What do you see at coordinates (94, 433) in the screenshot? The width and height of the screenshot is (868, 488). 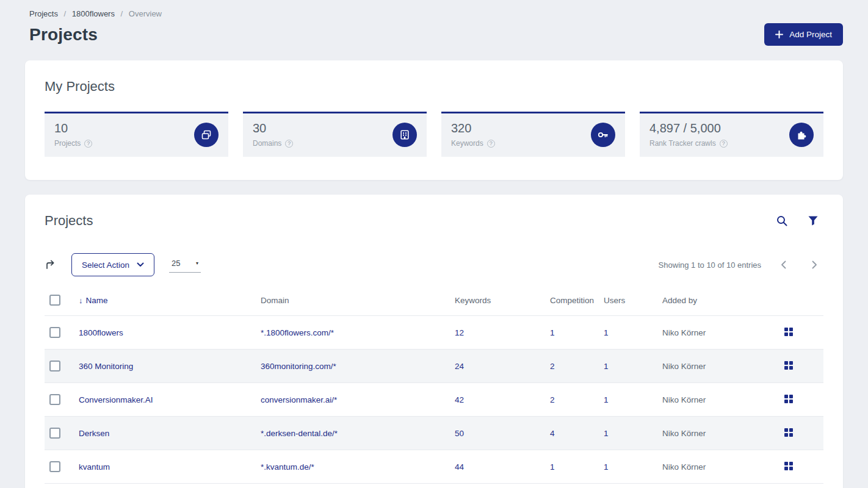 I see `project-name-link: Derksen` at bounding box center [94, 433].